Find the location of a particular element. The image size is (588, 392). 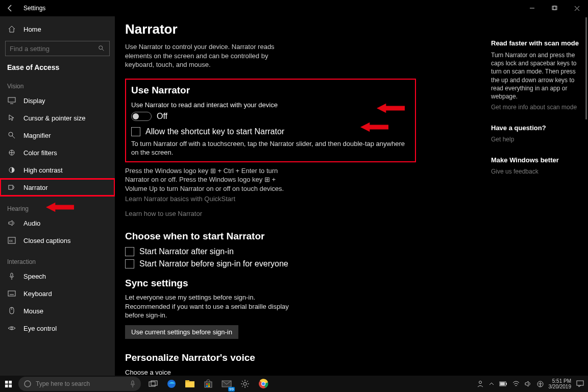

cortana-circle-icon is located at coordinates (28, 384).